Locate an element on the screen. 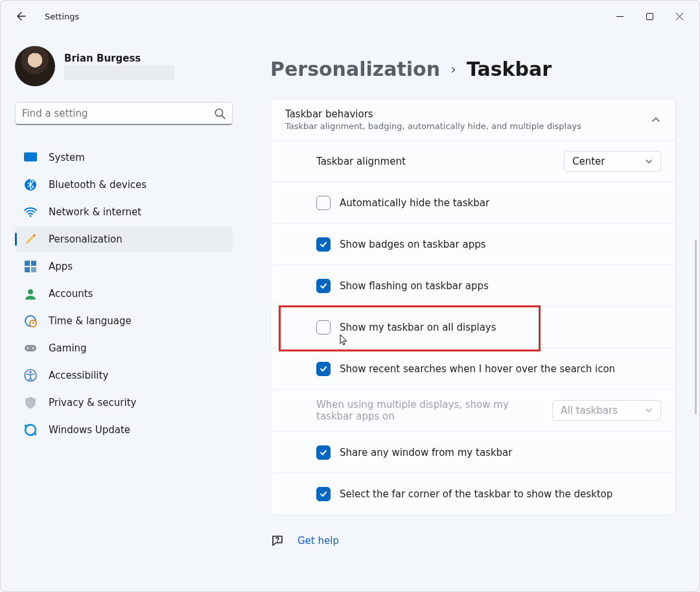 This screenshot has width=700, height=592. sidebar-item-personalization: Personalization is located at coordinates (124, 239).